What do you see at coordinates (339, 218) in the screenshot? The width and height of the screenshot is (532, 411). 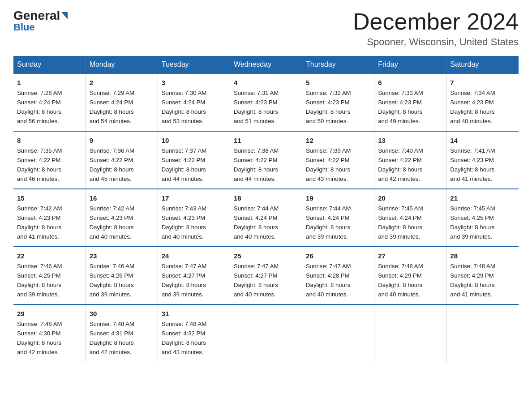 I see `day-cell: 19Sunrise: 7:44 AMSunset: 4:24 PMDayligh…` at bounding box center [339, 218].